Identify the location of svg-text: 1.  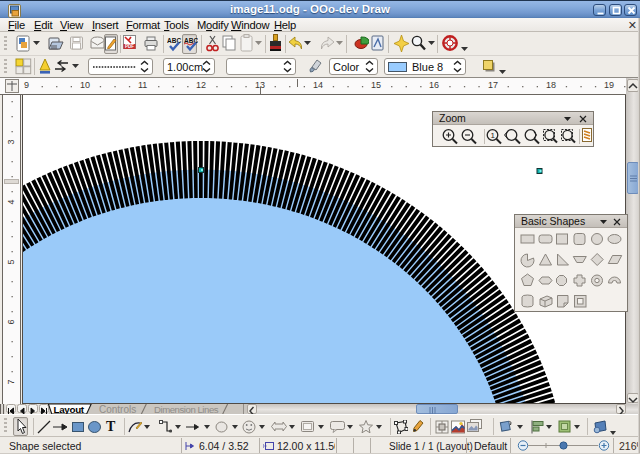
(494, 136).